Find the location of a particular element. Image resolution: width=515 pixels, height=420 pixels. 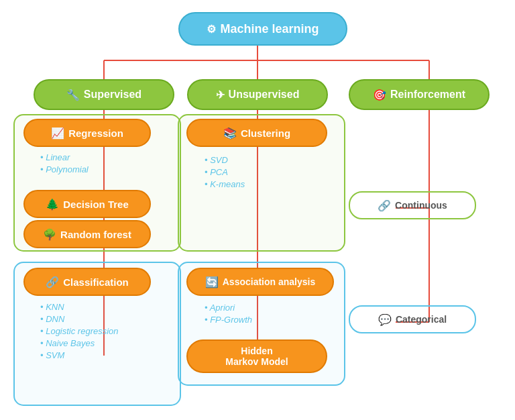

decision-tree-label: Decision Tree is located at coordinates (96, 204).